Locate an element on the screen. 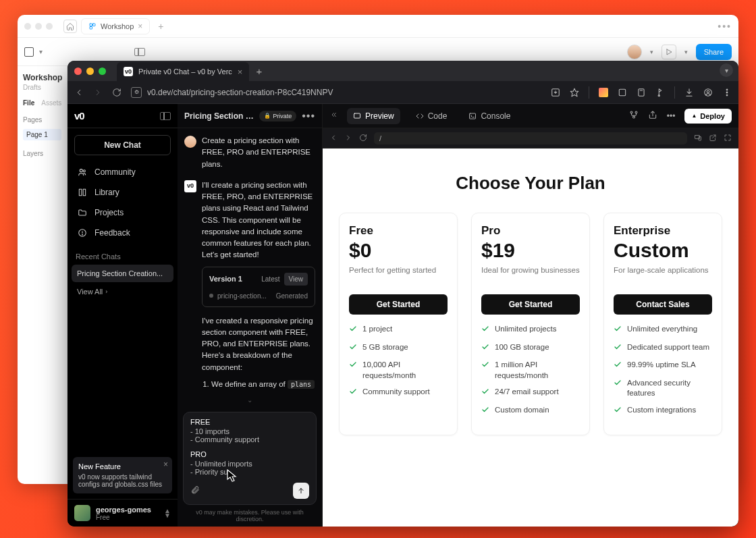  tab-preview: Preview is located at coordinates (374, 116).